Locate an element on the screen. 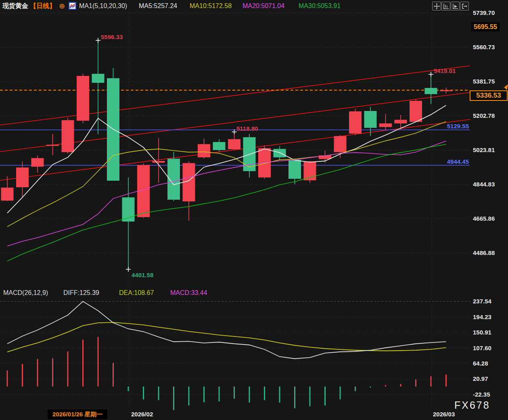 The image size is (508, 420). watermark: FX678 is located at coordinates (472, 405).